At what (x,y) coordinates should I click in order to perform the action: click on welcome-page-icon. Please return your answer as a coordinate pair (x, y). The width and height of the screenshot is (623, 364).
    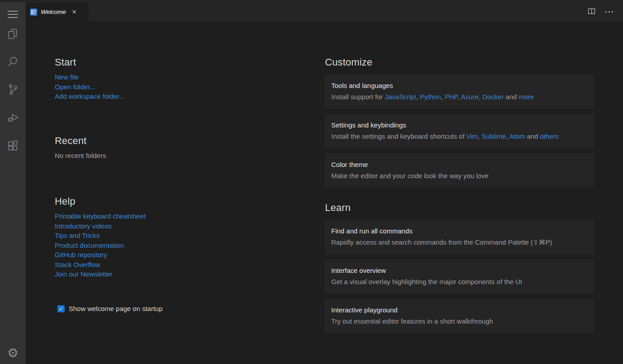
    Looking at the image, I should click on (34, 12).